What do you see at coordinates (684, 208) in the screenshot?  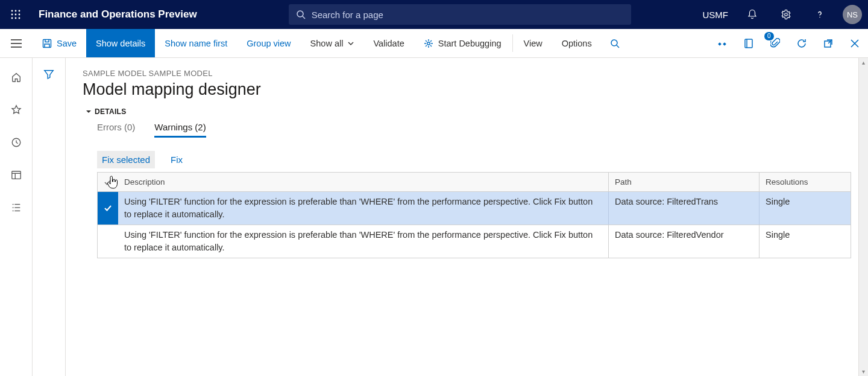 I see `cell-path: Data source: FilteredTrans` at bounding box center [684, 208].